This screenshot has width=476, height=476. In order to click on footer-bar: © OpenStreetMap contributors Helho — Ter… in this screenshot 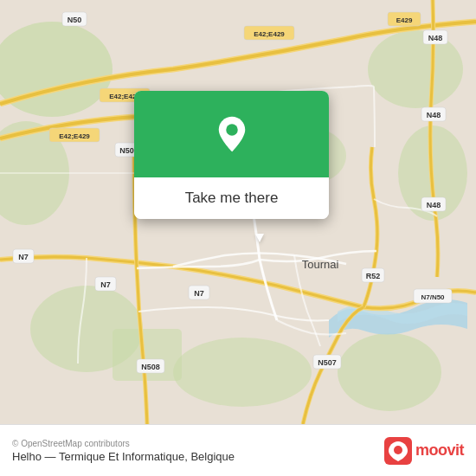, I will do `click(238, 450)`.